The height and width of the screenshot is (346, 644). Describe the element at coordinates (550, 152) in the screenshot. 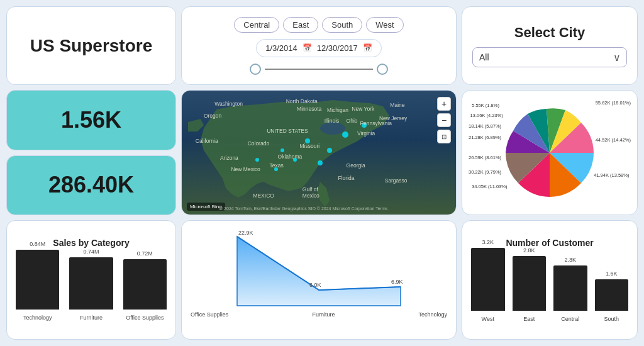

I see `pie-chart-container: 5.55K (1.8%) 13.06K (4.23%) 18.14K (5.87…` at that location.